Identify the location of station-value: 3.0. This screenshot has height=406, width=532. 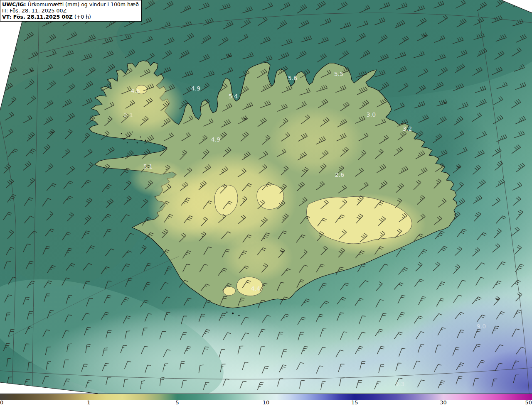
(371, 115).